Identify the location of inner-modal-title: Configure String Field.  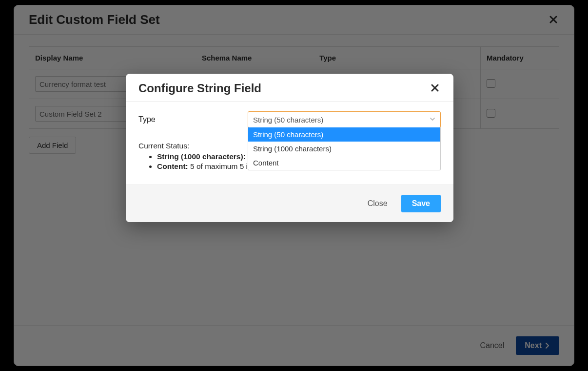
(200, 88).